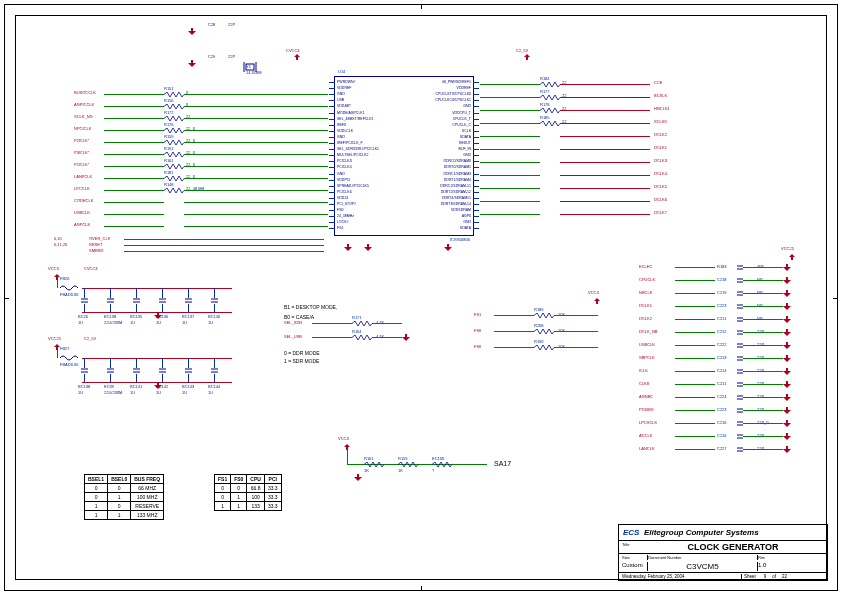  Describe the element at coordinates (527, 57) in the screenshot. I see `pwr-c25v` at that location.